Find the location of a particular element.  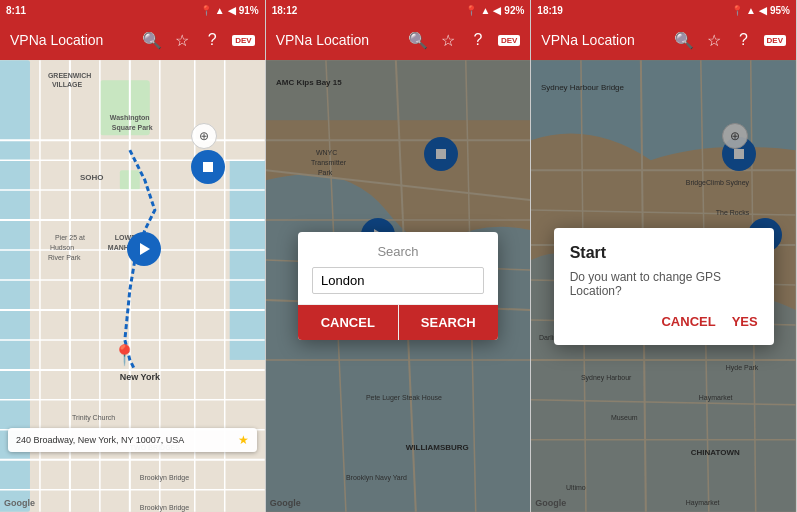

status-icons-2: 📍 ▲ ◀ 92% is located at coordinates (494, 10).